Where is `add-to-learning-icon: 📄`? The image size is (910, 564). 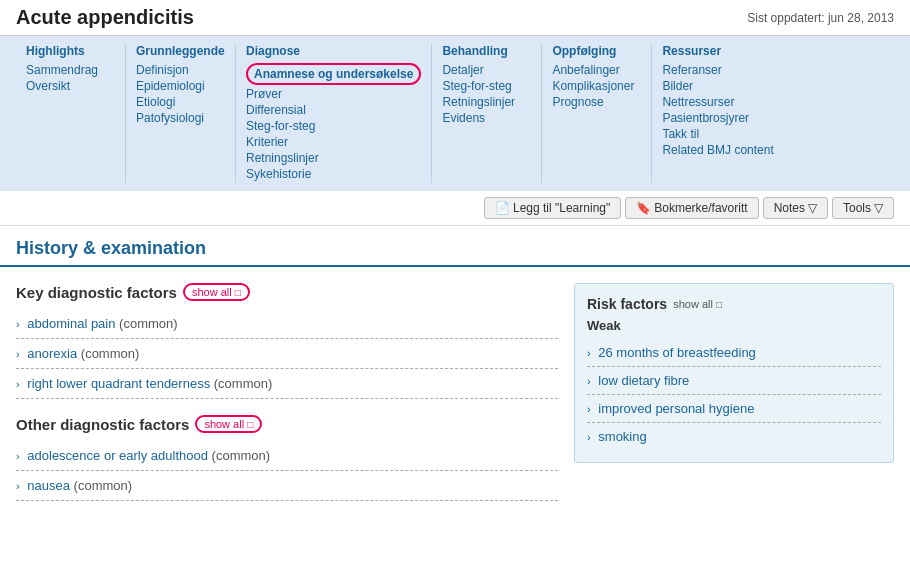
add-to-learning-icon: 📄 is located at coordinates (502, 208).